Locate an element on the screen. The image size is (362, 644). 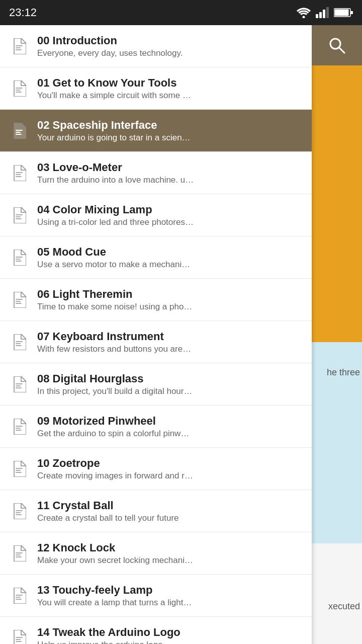
search-icon is located at coordinates (337, 45).